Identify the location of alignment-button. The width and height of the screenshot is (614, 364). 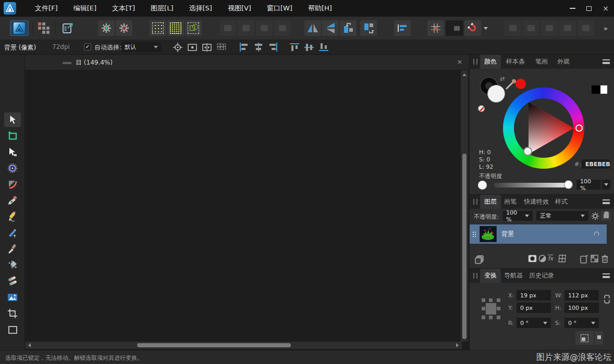
(402, 28).